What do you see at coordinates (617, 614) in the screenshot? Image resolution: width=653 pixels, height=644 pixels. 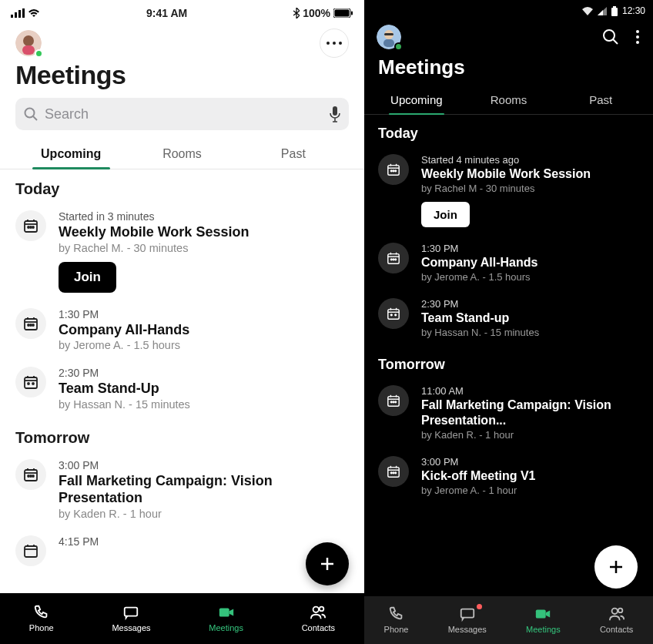 I see `contacts-icon` at bounding box center [617, 614].